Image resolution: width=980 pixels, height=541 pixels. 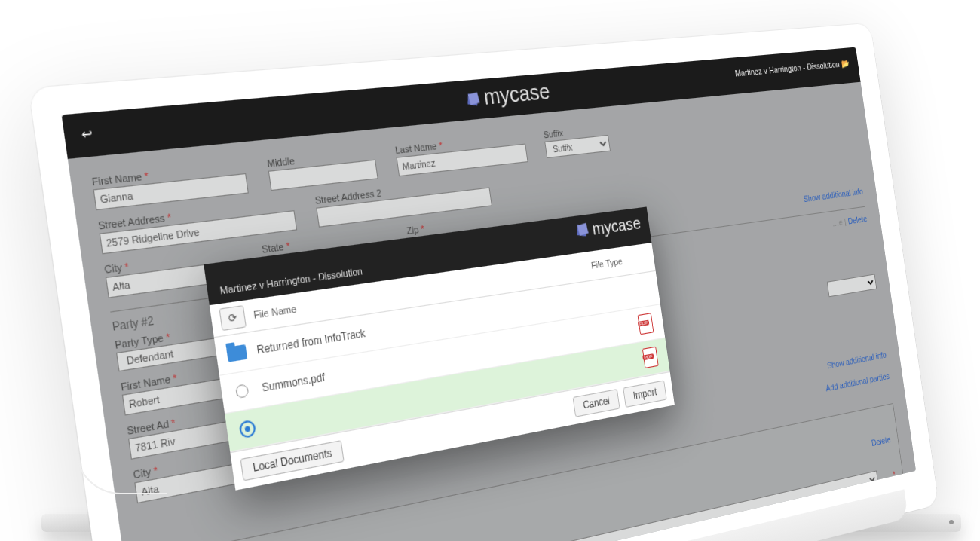 What do you see at coordinates (237, 353) in the screenshot?
I see `folder-icon` at bounding box center [237, 353].